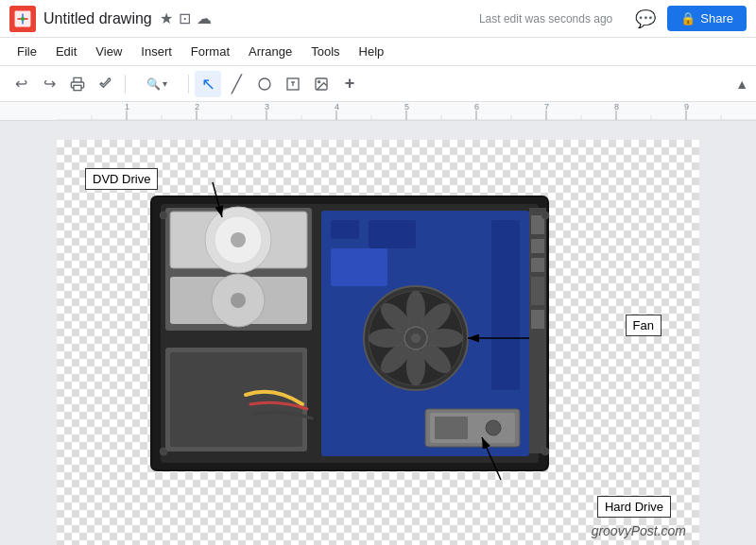  I want to click on hard-drive-label: Hard Drive, so click(634, 506).